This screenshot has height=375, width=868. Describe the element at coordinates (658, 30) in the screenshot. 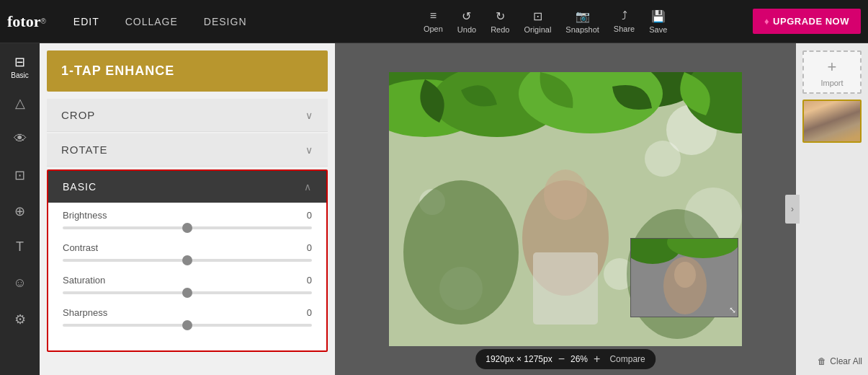

I see `save-label: Save` at that location.